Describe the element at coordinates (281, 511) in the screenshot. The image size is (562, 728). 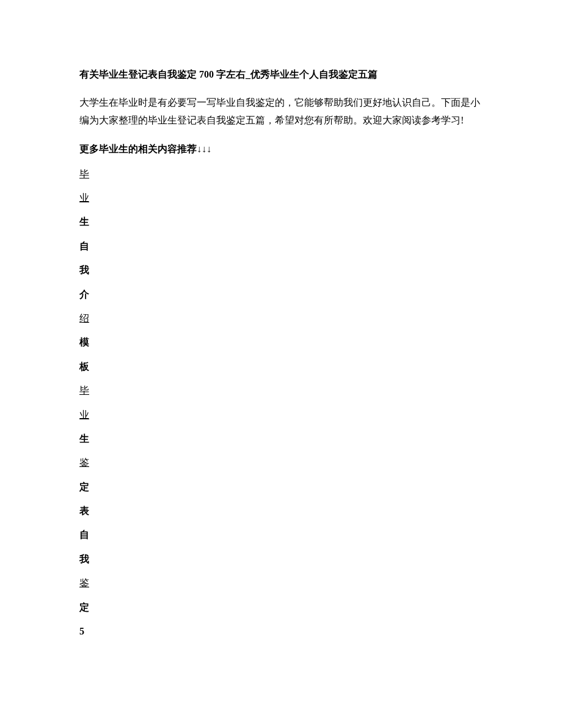
I see `vchar-item: 表` at that location.